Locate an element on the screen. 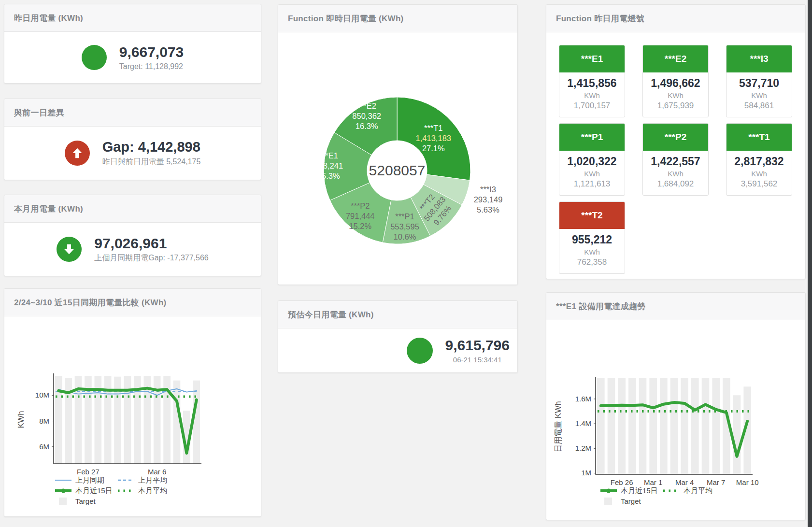 The width and height of the screenshot is (812, 527). stat-body: 97,026,961 上個月同期用電Gap: -17,377,566 is located at coordinates (132, 249).